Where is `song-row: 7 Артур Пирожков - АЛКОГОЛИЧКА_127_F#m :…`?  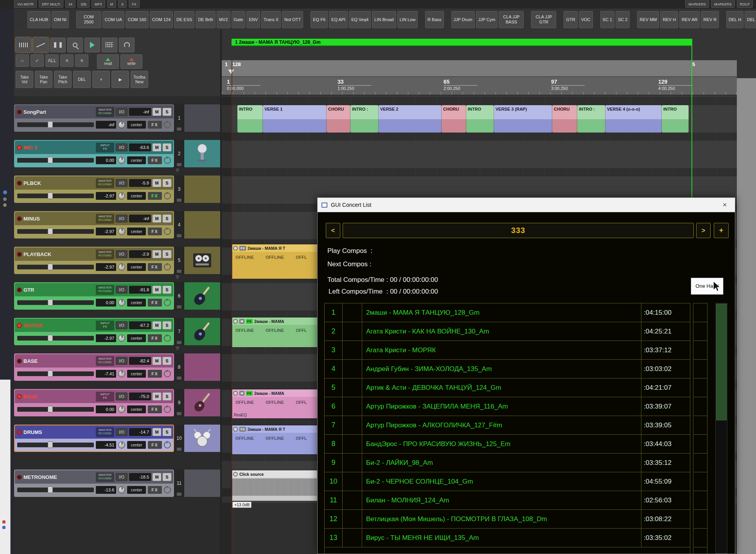
song-row: 7 Артур Пирожков - АЛКОГОЛИЧКА_127_F#m :… is located at coordinates (507, 425).